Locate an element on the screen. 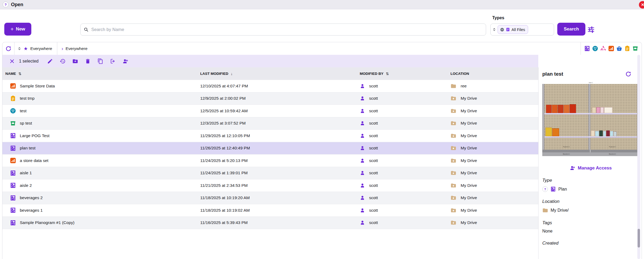 The height and width of the screenshot is (259, 644). last-modified-value: 11/29/2025 at 12:10:05 PM is located at coordinates (280, 136).